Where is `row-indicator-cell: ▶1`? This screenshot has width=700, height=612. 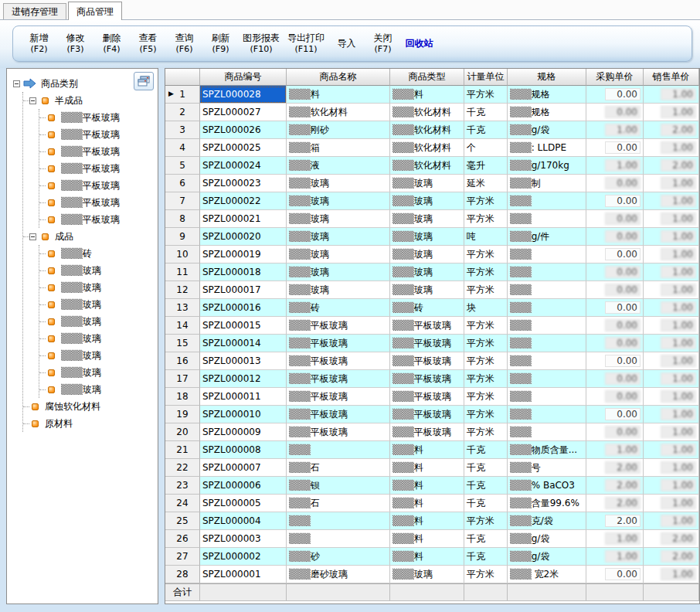 row-indicator-cell: ▶1 is located at coordinates (182, 94).